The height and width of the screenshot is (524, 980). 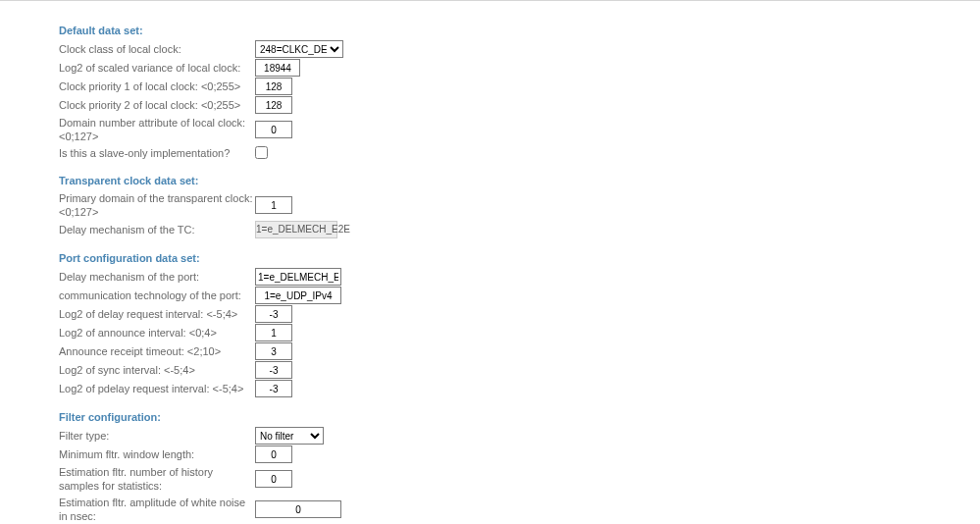 What do you see at coordinates (157, 454) in the screenshot?
I see `label-min-window: Minimum fltr. window length:` at bounding box center [157, 454].